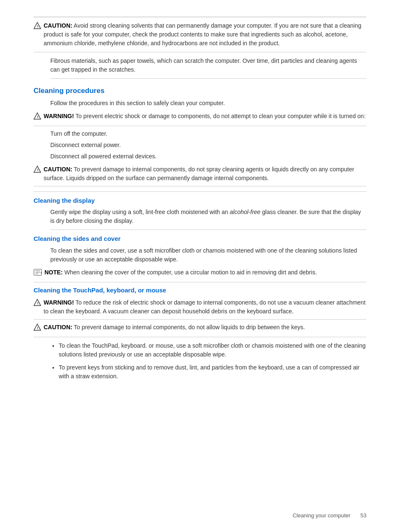 Image resolution: width=400 pixels, height=532 pixels. What do you see at coordinates (205, 116) in the screenshot?
I see `warning-text-1: WARNING! To prevent electric shock or da…` at bounding box center [205, 116].